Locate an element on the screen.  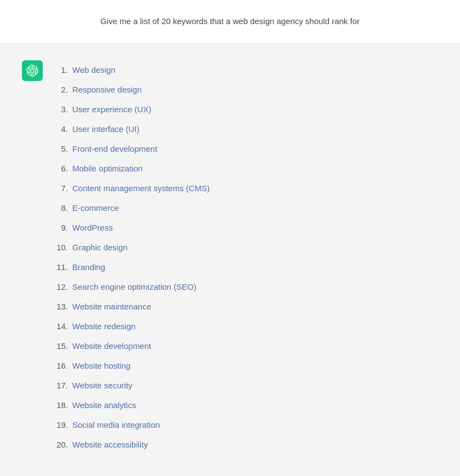
item-number: 11. is located at coordinates (62, 267).